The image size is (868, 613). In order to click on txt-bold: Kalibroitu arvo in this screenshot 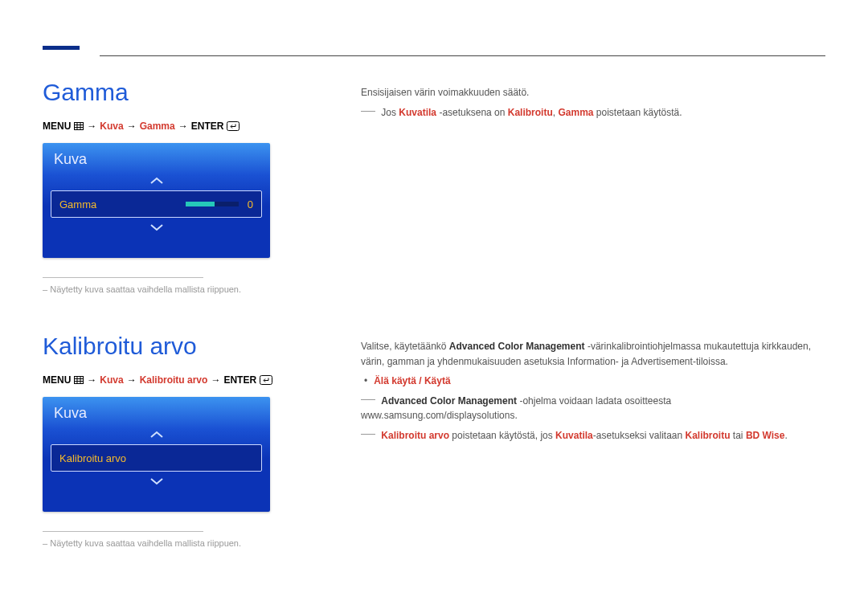, I will do `click(415, 435)`.